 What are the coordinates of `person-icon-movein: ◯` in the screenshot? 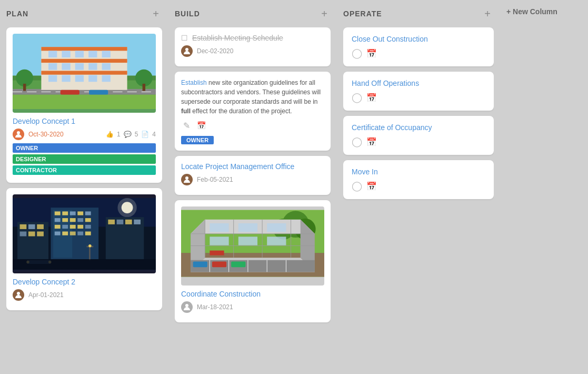 It's located at (357, 186).